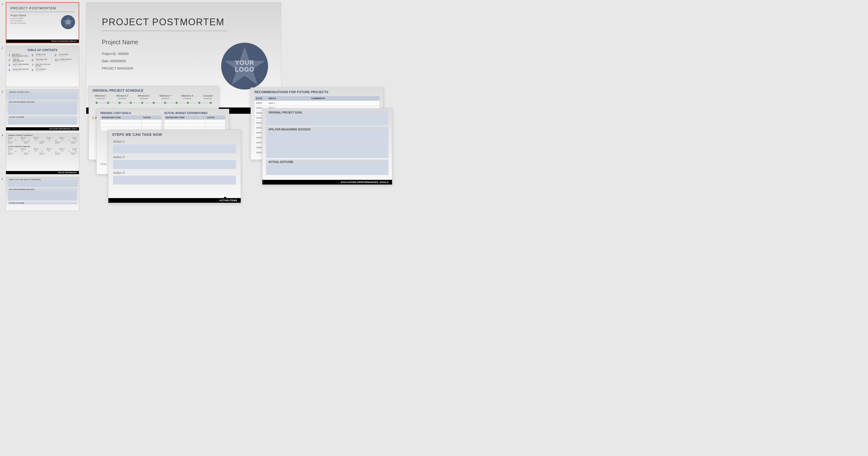 The width and height of the screenshot is (868, 456). Describe the element at coordinates (44, 8) in the screenshot. I see `thumb-title: PROJECT POSTMORTEM` at that location.